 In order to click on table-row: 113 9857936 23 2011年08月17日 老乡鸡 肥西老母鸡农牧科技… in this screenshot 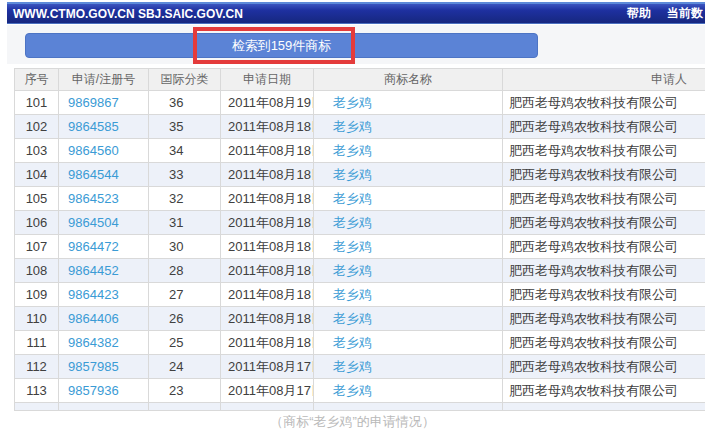, I will do `click(360, 391)`.